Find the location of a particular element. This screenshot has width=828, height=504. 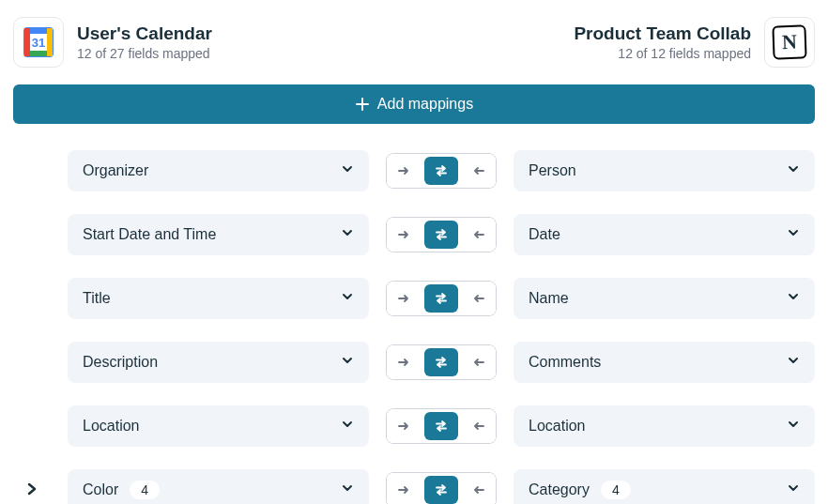

notion-icon: N is located at coordinates (790, 42).